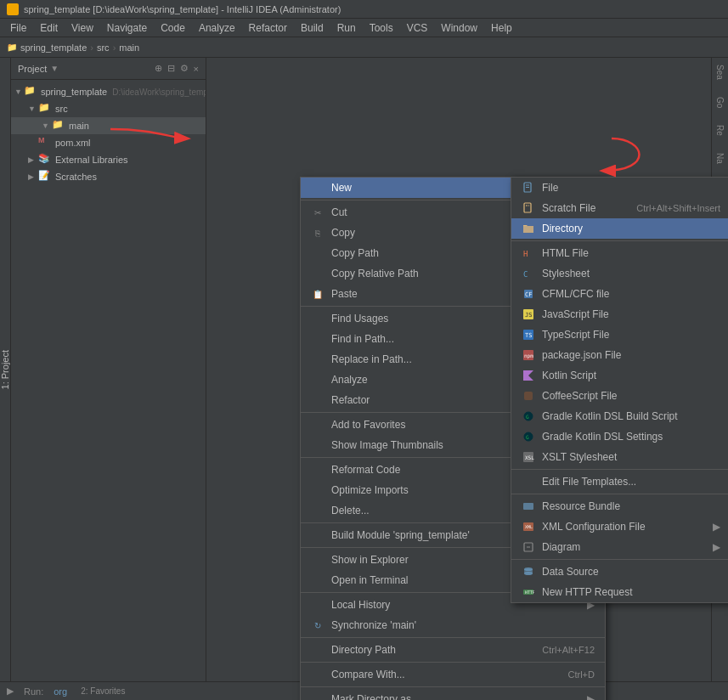 The height and width of the screenshot is (700, 728). Describe the element at coordinates (13, 9) in the screenshot. I see `app-icon` at that location.